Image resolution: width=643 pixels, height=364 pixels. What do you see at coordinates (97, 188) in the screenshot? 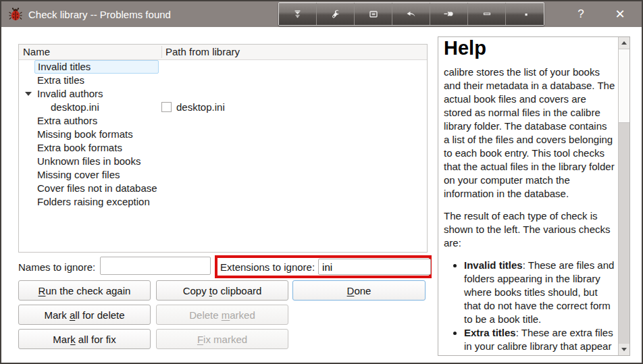
I see `row-label: Cover files not in database` at bounding box center [97, 188].